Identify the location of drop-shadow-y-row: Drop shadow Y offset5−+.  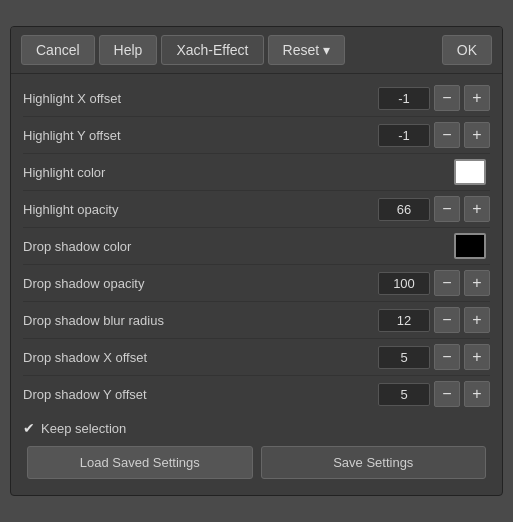
(256, 394).